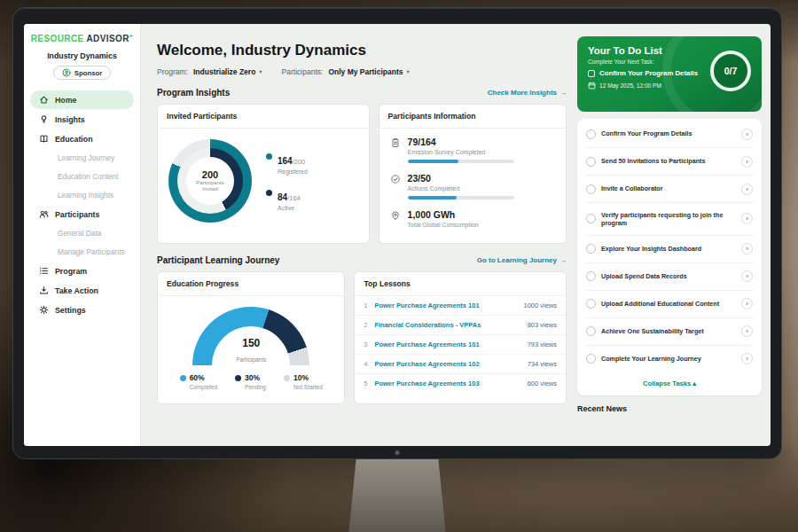 The height and width of the screenshot is (532, 798). I want to click on donut-legend: 164/200 Registered 84/164 Active, so click(287, 181).